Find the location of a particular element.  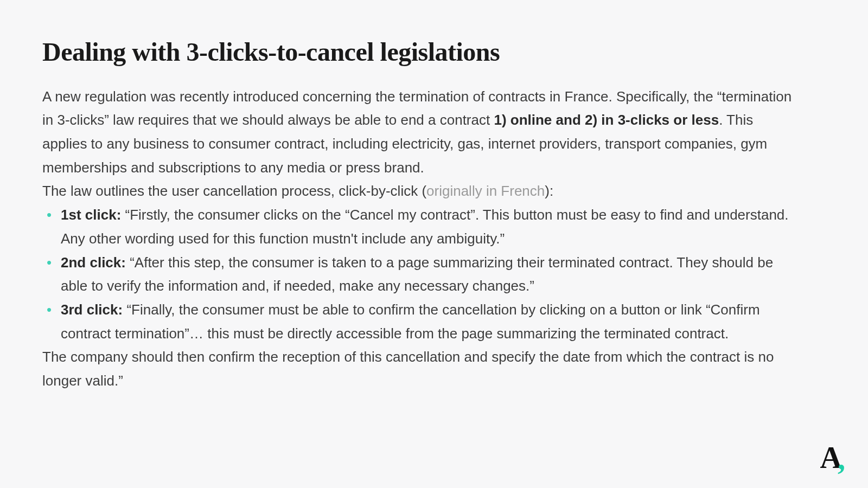

lead-seg2: ): is located at coordinates (549, 191).